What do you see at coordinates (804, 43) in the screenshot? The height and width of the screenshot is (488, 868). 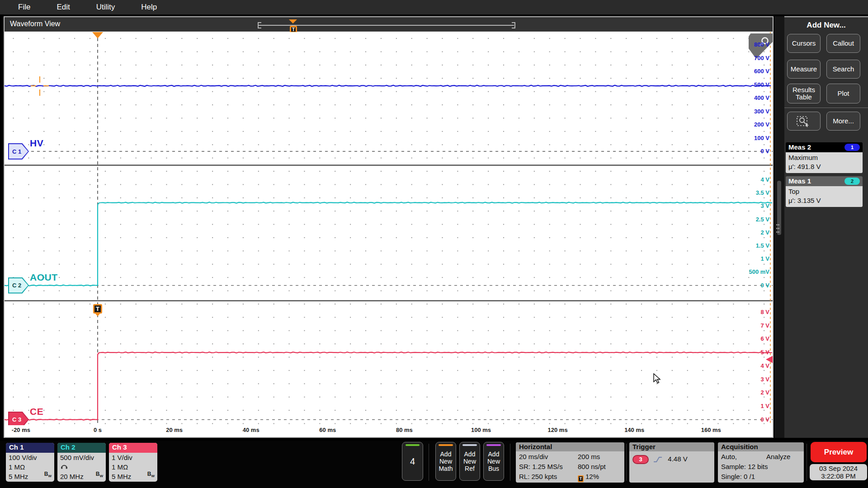 I see `cursors-button: Cursors` at bounding box center [804, 43].